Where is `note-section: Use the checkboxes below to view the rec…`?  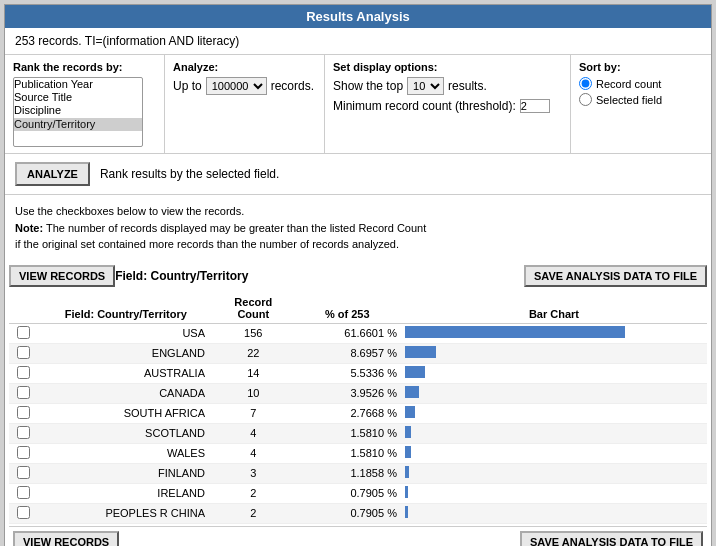 note-section: Use the checkboxes below to view the rec… is located at coordinates (358, 228).